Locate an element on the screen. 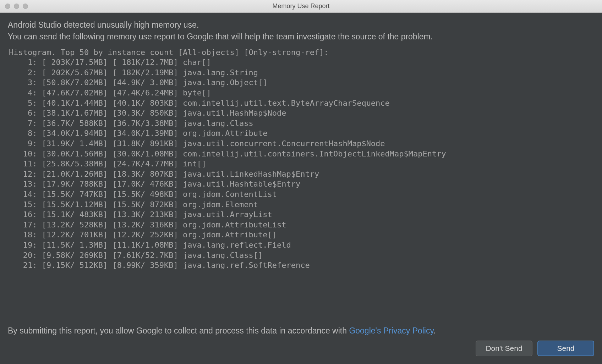 Image resolution: width=602 pixels, height=364 pixels. dont-send-button: Don't Send is located at coordinates (504, 348).